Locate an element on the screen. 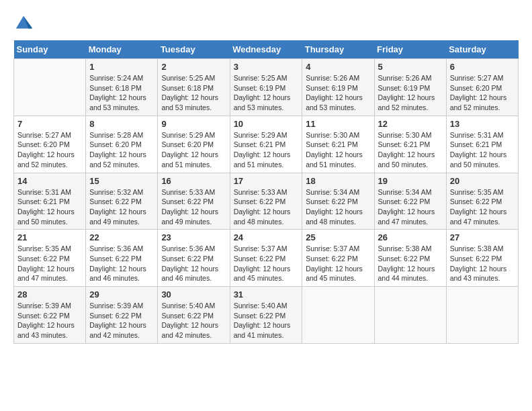 Image resolution: width=532 pixels, height=411 pixels. calendar-cell: 20Sunrise: 5:35 AM Sunset: 6:22 PM Dayli… is located at coordinates (482, 201).